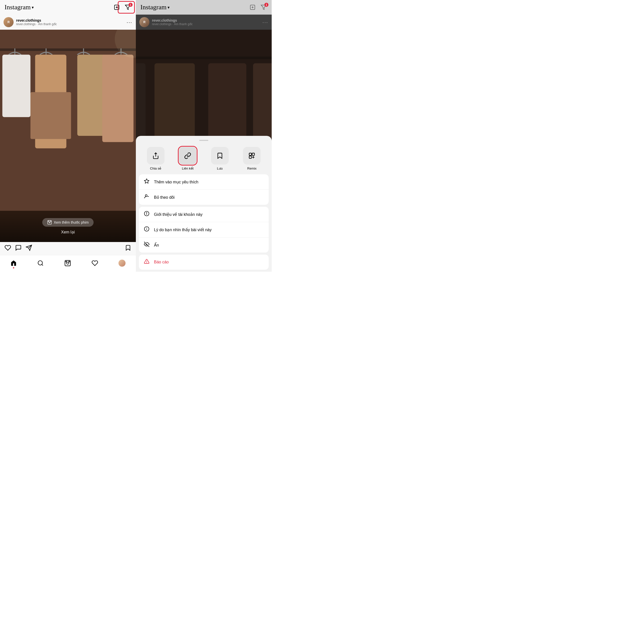 The height and width of the screenshot is (644, 644). I want to click on remix-icon, so click(252, 156).